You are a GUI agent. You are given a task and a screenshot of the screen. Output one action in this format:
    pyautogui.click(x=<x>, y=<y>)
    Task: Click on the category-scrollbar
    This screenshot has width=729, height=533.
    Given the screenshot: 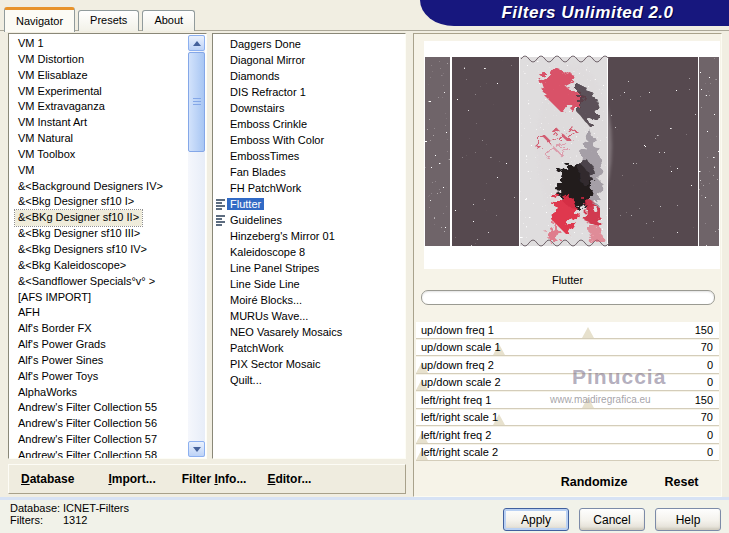 What is the action you would take?
    pyautogui.click(x=196, y=246)
    